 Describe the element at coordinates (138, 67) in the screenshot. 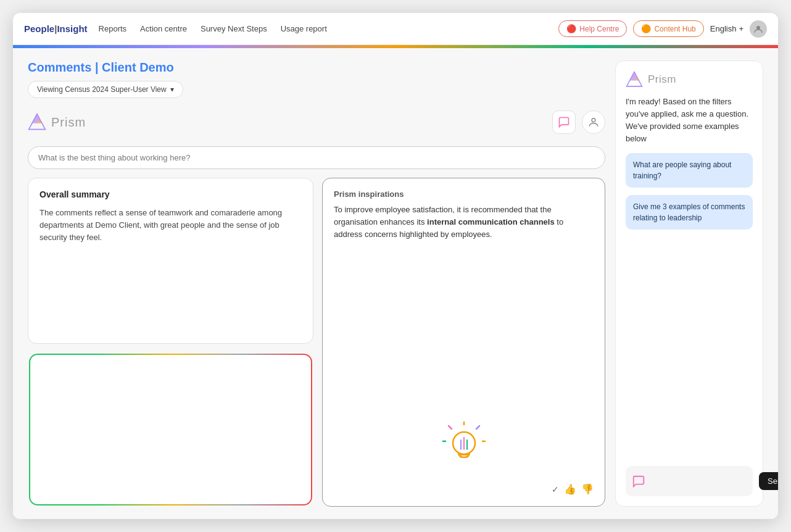

I see `page-title-client: Client Demo` at that location.